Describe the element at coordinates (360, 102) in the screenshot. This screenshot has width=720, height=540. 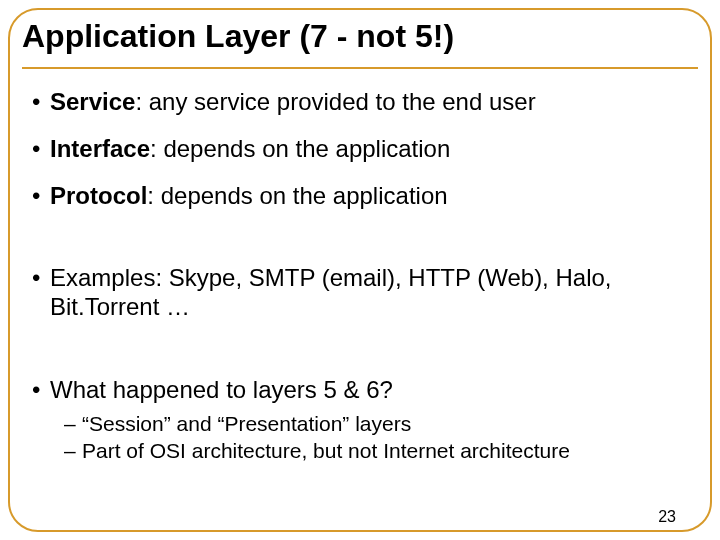
I see `bullet-service: Service: any service provided to the end…` at that location.